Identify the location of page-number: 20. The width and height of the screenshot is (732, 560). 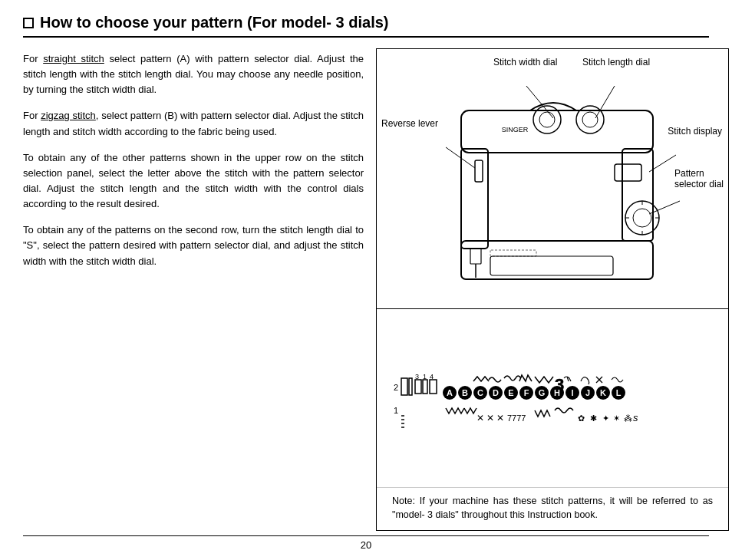
(366, 543).